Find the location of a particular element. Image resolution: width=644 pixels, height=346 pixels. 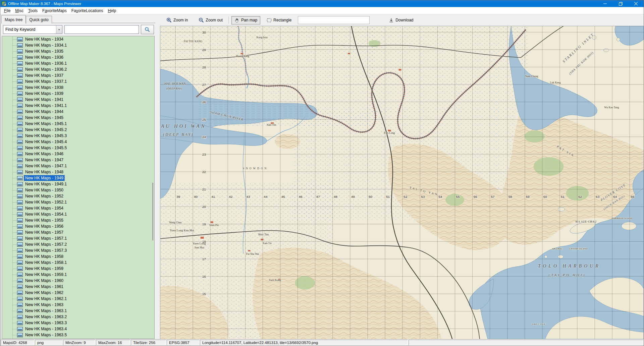

tree-item: New HK Maps - 1957.2 is located at coordinates (77, 244).